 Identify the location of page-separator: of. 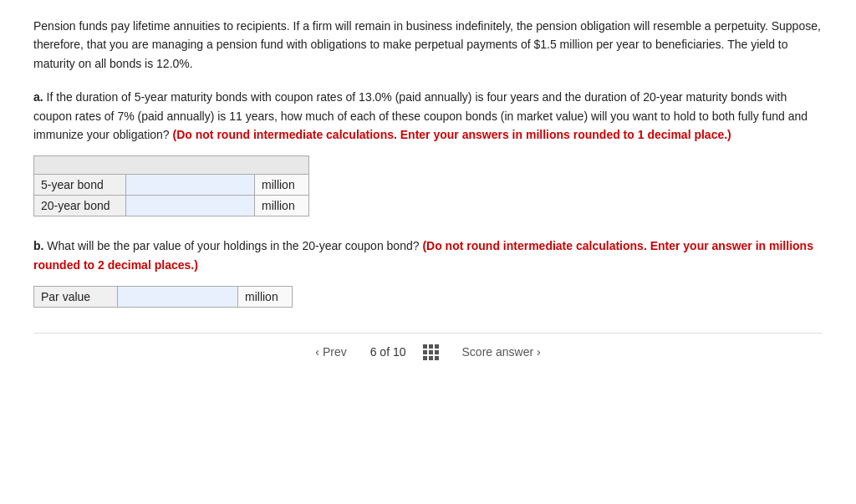
(386, 352).